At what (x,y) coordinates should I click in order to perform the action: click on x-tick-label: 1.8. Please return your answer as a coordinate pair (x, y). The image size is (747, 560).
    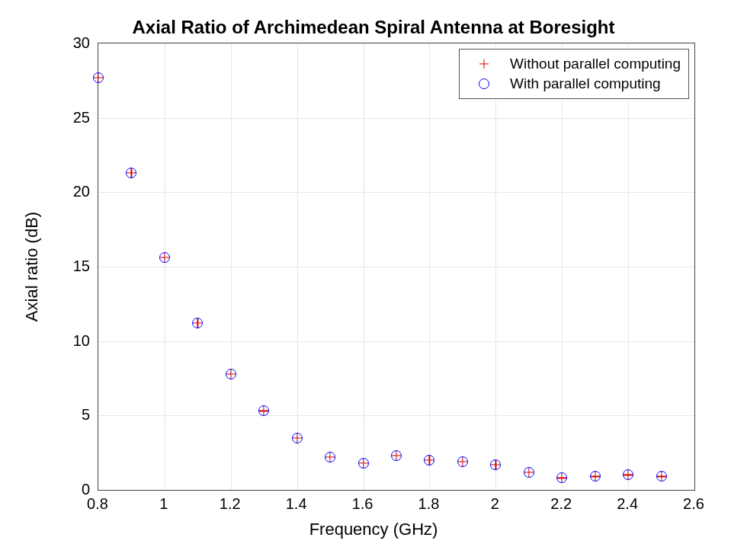
    Looking at the image, I should click on (429, 504).